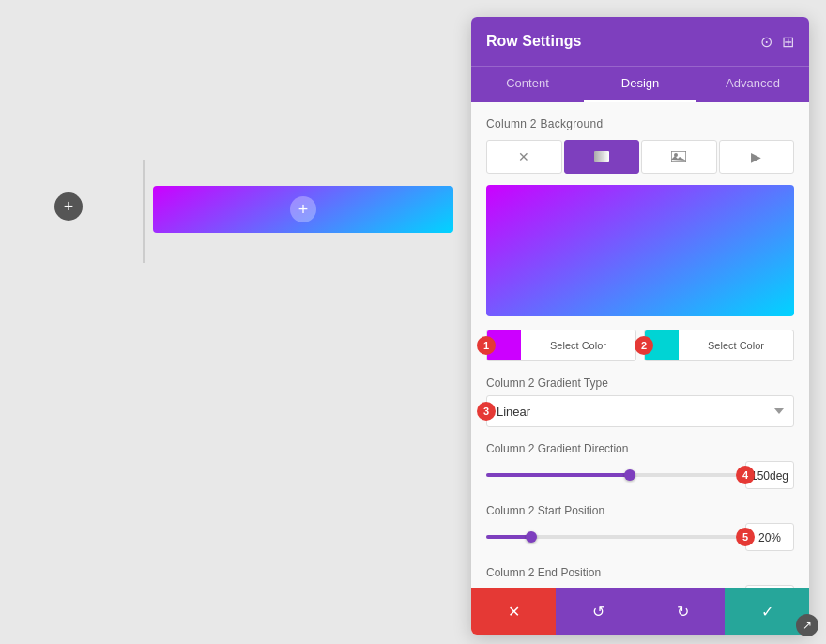 The height and width of the screenshot is (644, 826). Describe the element at coordinates (753, 84) in the screenshot. I see `tab-advanced: Advanced` at that location.